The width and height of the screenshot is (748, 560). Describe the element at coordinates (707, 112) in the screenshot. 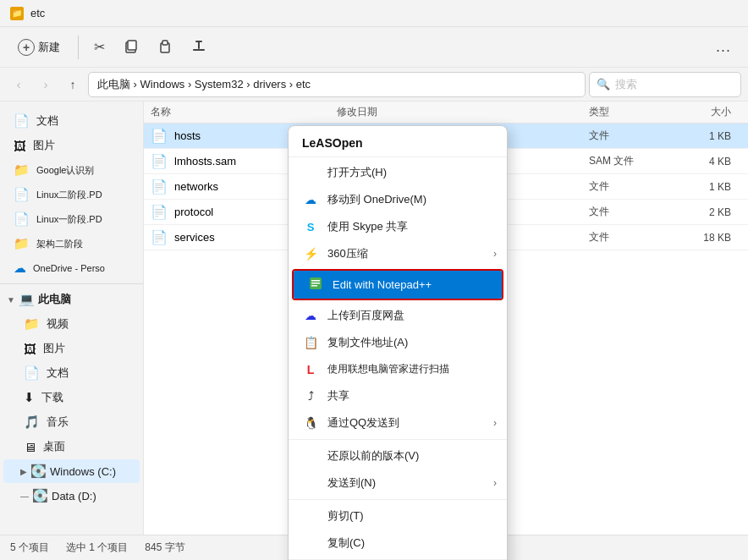

I see `col-size-header: 大小` at that location.